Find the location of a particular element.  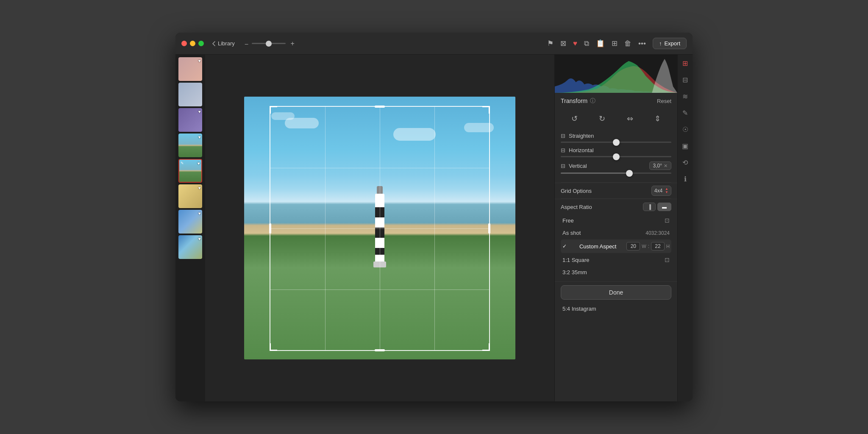

landscape-toggle: ▬ is located at coordinates (665, 207).